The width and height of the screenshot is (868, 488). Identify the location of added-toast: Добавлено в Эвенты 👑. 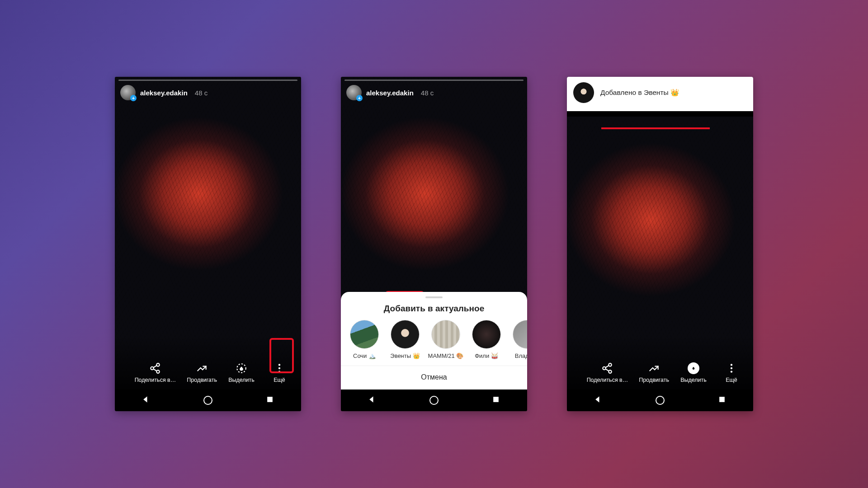
(660, 94).